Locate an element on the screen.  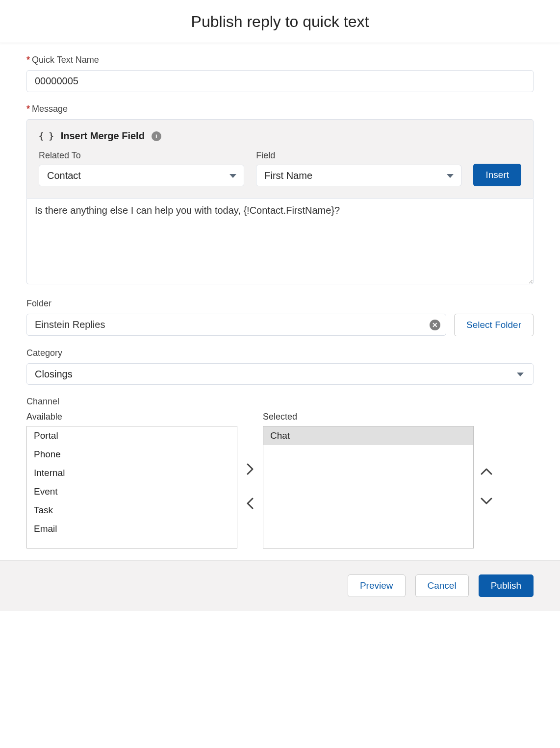
modal-header: Publish reply to quick text is located at coordinates (280, 22).